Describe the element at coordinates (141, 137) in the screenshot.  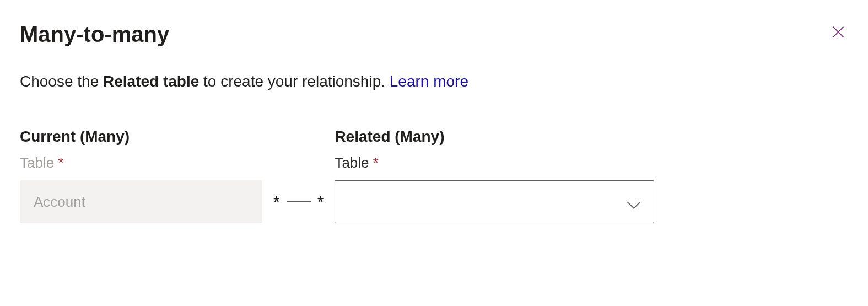
I see `current-section-heading: Current (Many)` at that location.